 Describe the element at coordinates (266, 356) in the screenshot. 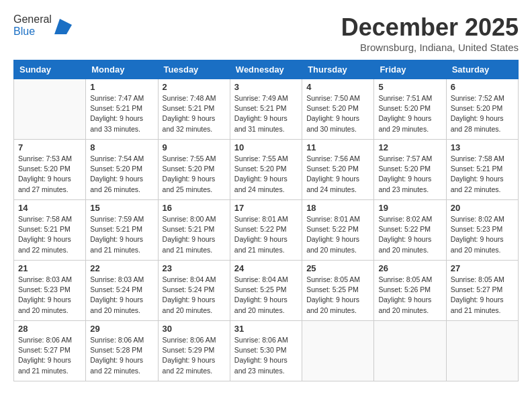

I see `day-info: Sunrise: 8:06 AM Sunset: 5:30 PM Dayligh…` at that location.